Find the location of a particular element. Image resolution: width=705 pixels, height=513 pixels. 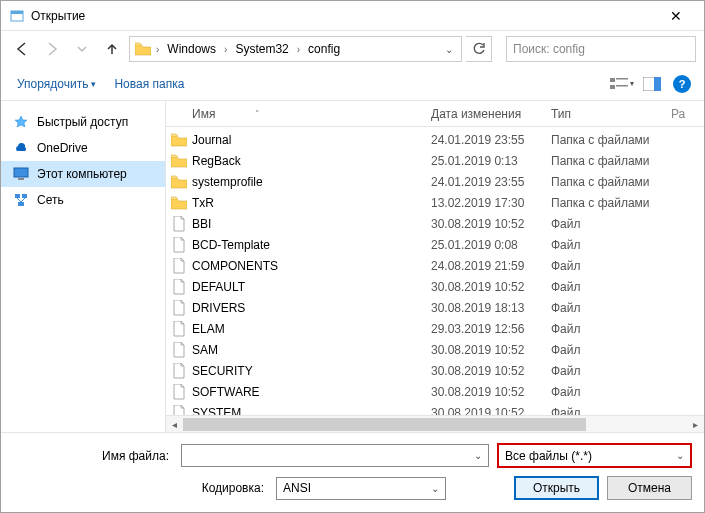

address-bar: › Windows › System32 › config ⌄ is located at coordinates (296, 49).